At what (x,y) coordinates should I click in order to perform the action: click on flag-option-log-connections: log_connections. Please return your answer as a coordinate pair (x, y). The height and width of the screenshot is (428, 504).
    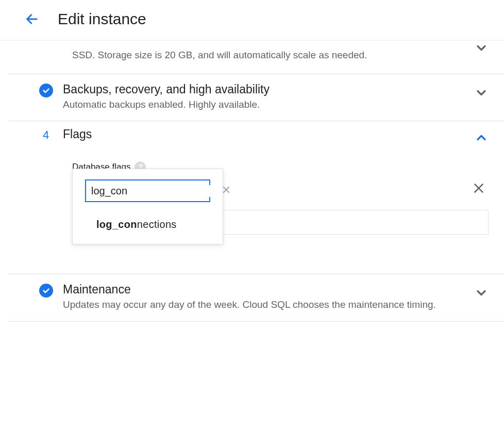
    Looking at the image, I should click on (147, 225).